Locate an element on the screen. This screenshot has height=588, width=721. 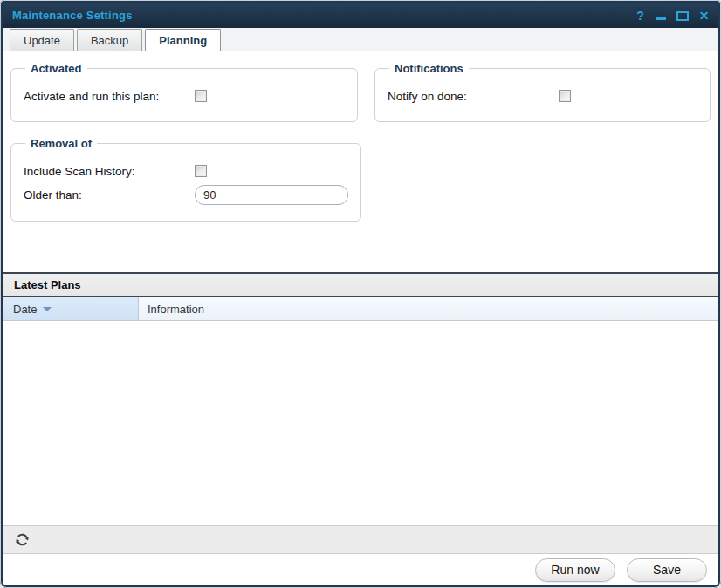
column-header-date: Date is located at coordinates (71, 309).